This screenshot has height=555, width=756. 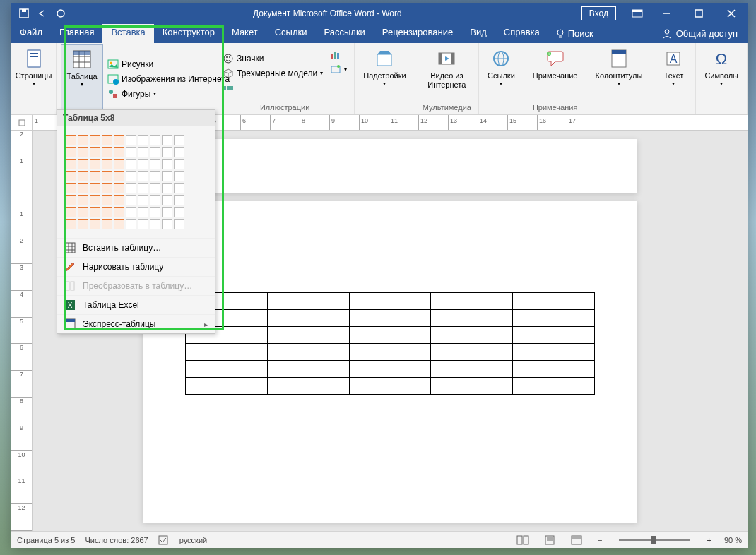 I want to click on zoom-out-button: −, so click(x=600, y=540).